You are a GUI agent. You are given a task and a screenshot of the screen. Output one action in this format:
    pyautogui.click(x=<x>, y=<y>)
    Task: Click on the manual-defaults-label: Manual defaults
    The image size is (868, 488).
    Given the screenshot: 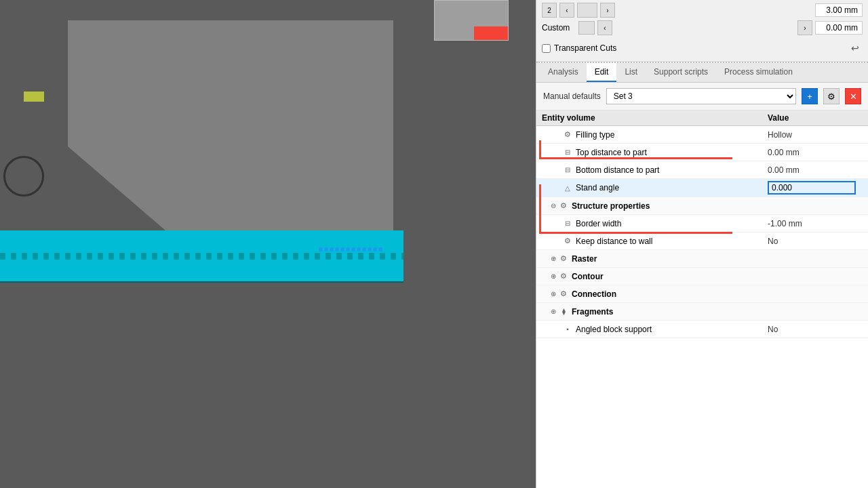 What is the action you would take?
    pyautogui.click(x=572, y=96)
    